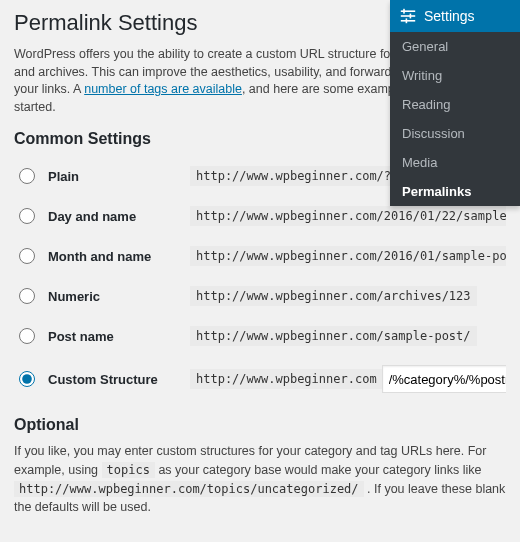 The image size is (520, 542). I want to click on custom-structure-input, so click(444, 379).